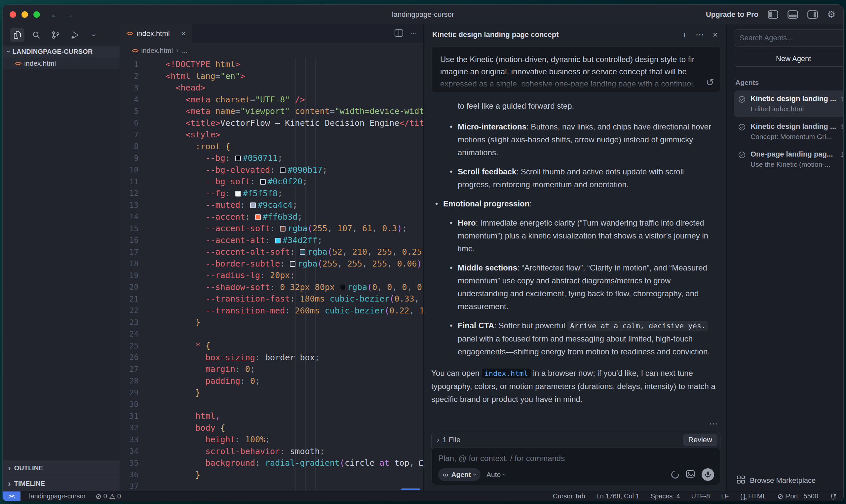  Describe the element at coordinates (272, 452) in the screenshot. I see `code-line: 34 scroll-behavior: smooth;` at that location.